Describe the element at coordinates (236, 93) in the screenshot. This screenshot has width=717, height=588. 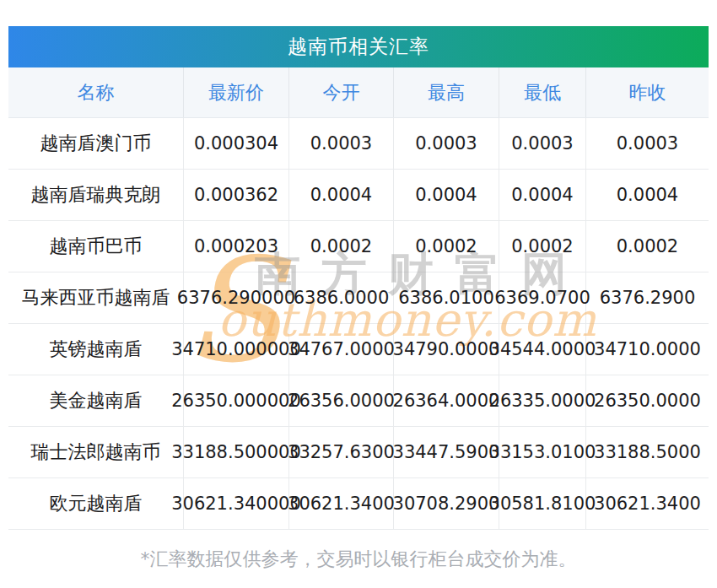
I see `column-header-latest: 最新价` at that location.